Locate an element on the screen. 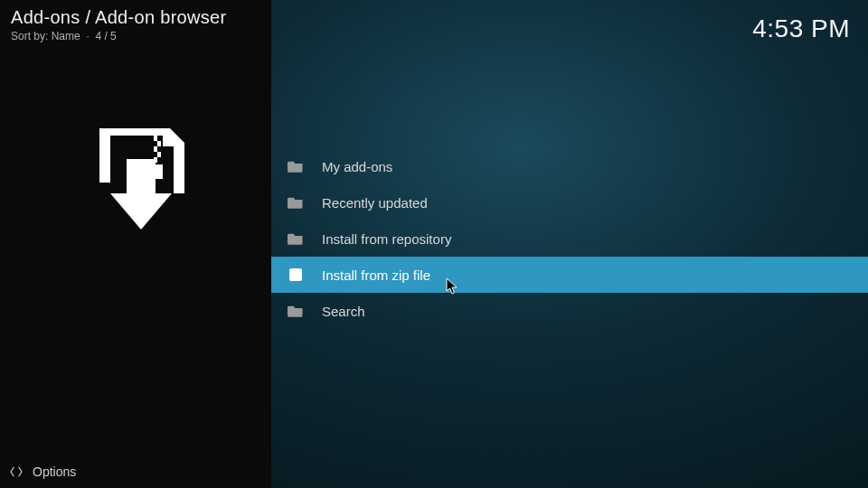 This screenshot has width=868, height=488. sort-value: Name is located at coordinates (66, 36).